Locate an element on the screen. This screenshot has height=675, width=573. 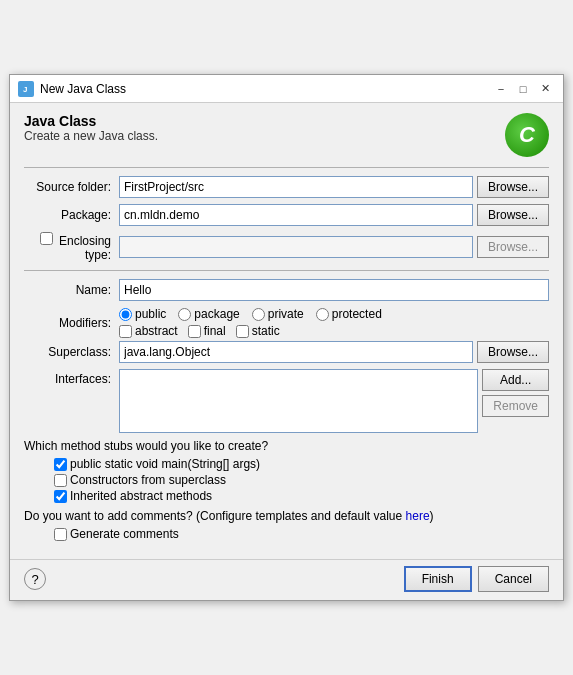
modifiers-row: Modifiers: public package private protec… is located at coordinates (286, 322).